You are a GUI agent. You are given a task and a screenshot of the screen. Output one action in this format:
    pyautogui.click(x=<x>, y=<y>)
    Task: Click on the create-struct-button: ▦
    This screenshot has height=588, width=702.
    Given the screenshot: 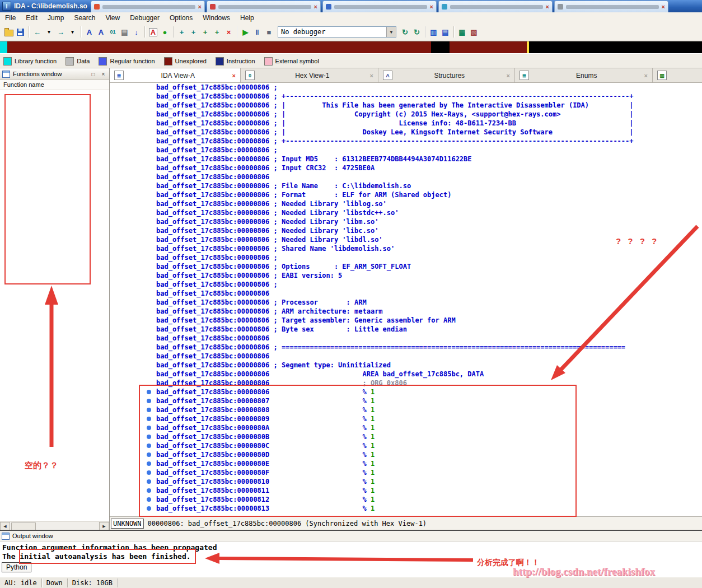 What is the action you would take?
    pyautogui.click(x=462, y=32)
    